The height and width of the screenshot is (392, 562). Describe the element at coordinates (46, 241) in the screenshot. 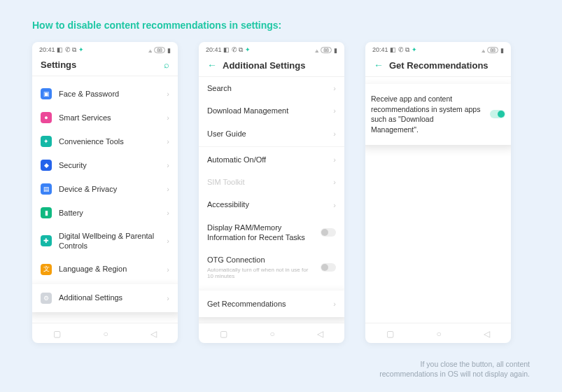

I see `wellbeing-icon: ✚` at that location.